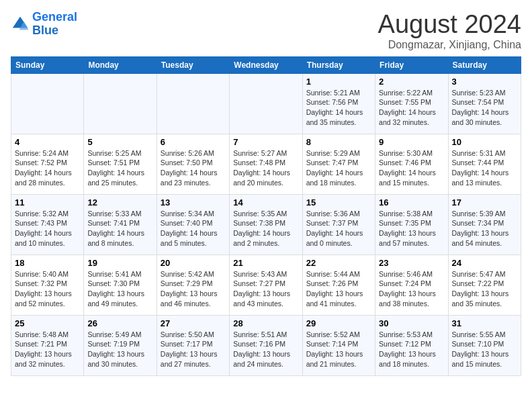 The image size is (532, 411). Describe the element at coordinates (47, 349) in the screenshot. I see `day-info: Sunrise: 5:48 AM Sunset: 7:21 PM Dayligh…` at that location.